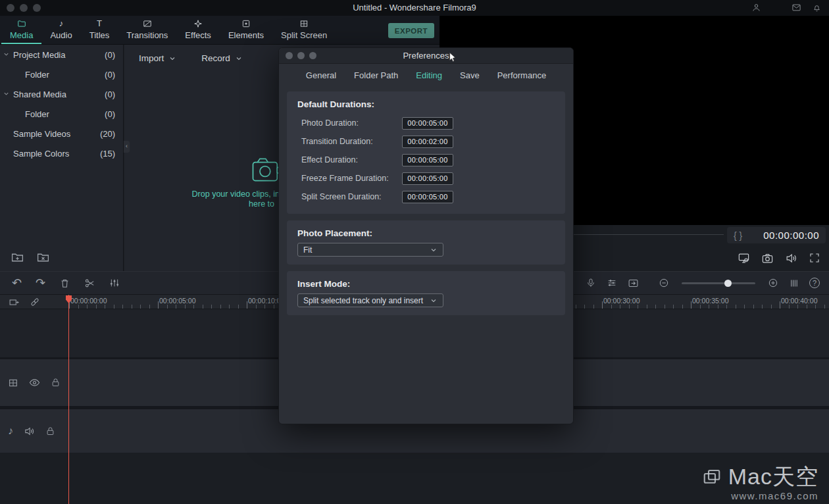  Describe the element at coordinates (151, 58) in the screenshot. I see `import-label: Import` at that location.